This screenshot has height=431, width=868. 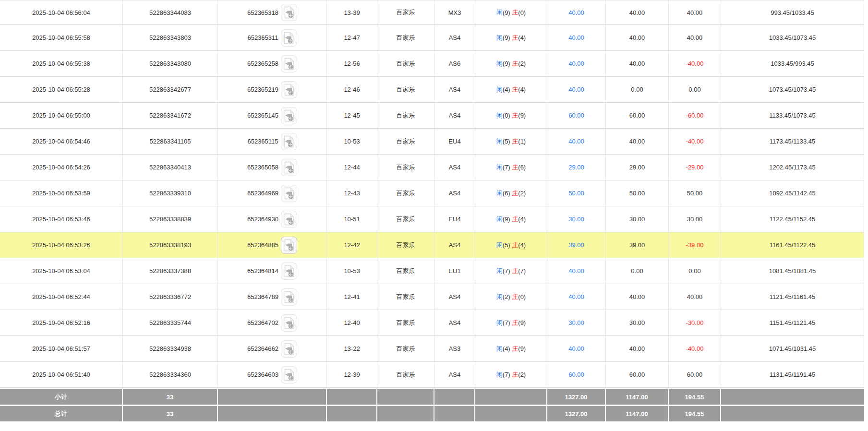 I want to click on bet-time: 2025-10-04 06:53:26, so click(x=61, y=245).